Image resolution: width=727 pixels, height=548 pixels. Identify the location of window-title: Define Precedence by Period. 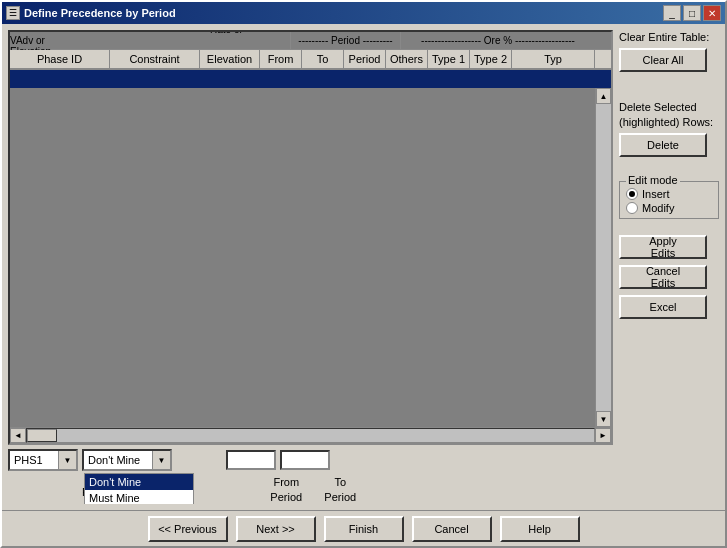
(344, 13).